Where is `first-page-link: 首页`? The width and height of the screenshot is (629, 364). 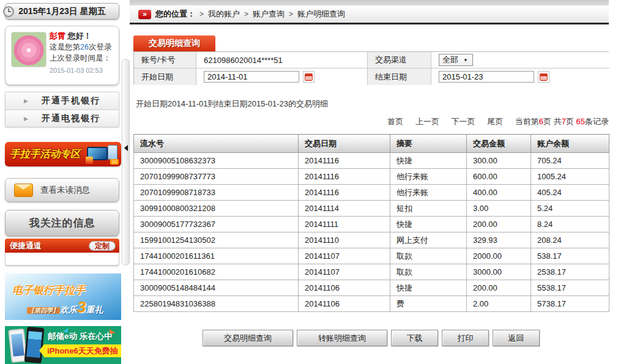 first-page-link: 首页 is located at coordinates (395, 121).